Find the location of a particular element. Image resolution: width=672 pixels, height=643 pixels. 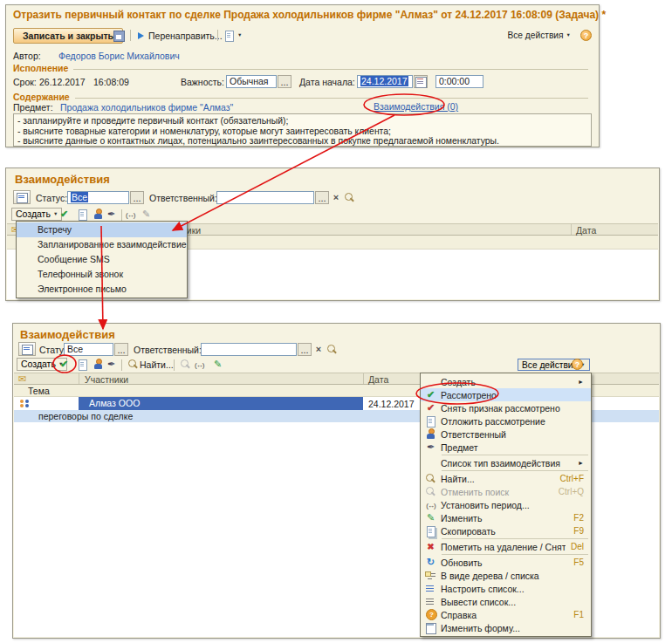

context-menu-item: СправкаF1 is located at coordinates (506, 614).